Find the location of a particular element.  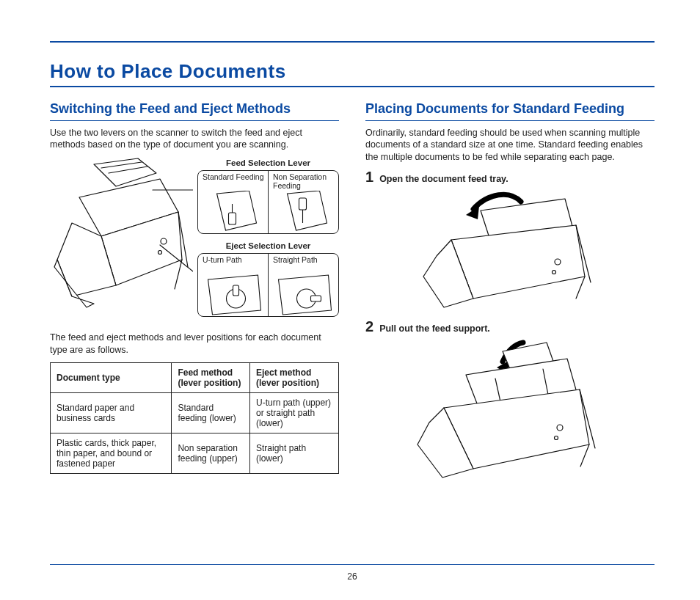

scanner-illustration is located at coordinates (122, 234).